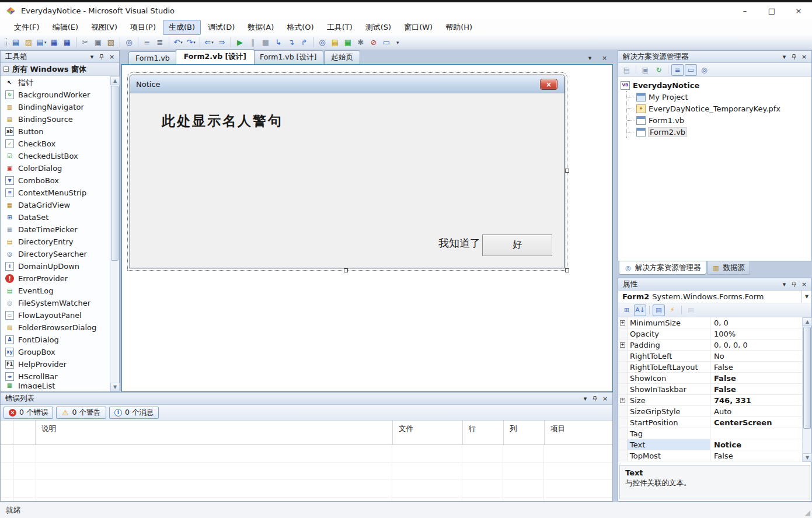  I want to click on paste-icon: ▧, so click(111, 43).